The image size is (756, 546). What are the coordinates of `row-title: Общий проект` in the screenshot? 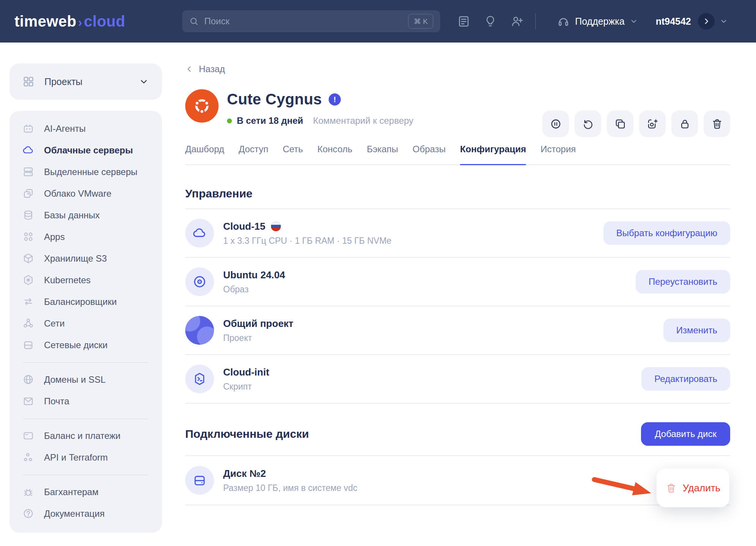 It's located at (258, 323).